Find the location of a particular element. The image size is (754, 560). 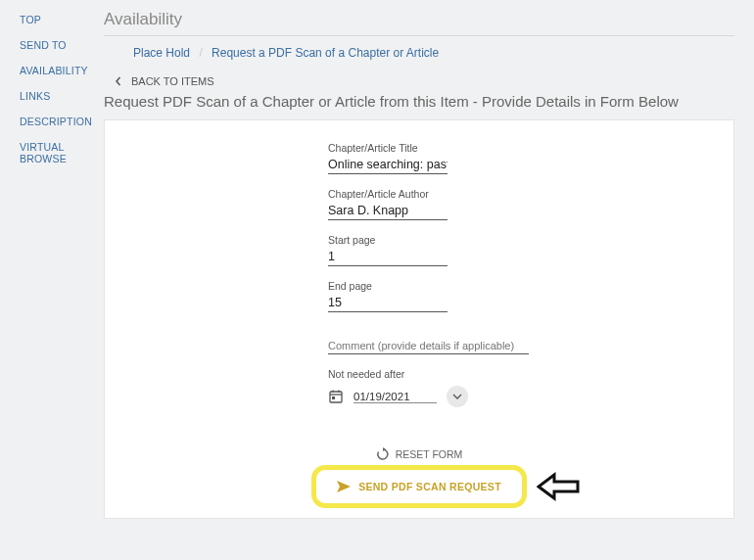

sidebar: TOP SEND TO AVAILABILITY LINKS DESCRIPTI… is located at coordinates (47, 280).